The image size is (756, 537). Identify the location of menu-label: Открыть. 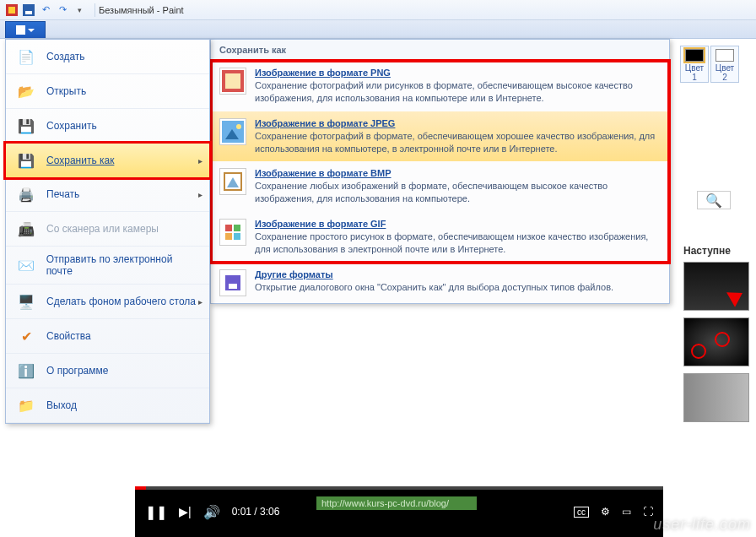
(66, 91).